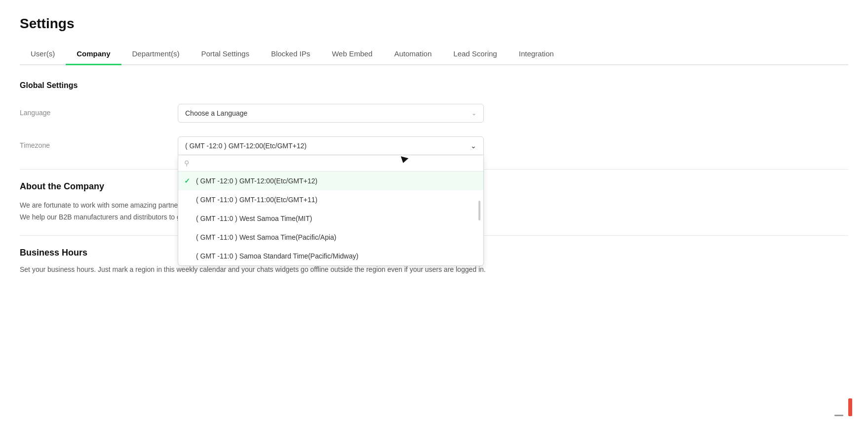 This screenshot has height=432, width=868. I want to click on timezone-selected-value: ( GMT -12:0 ) GMT-12:00(Etc/GMT+12), so click(246, 146).